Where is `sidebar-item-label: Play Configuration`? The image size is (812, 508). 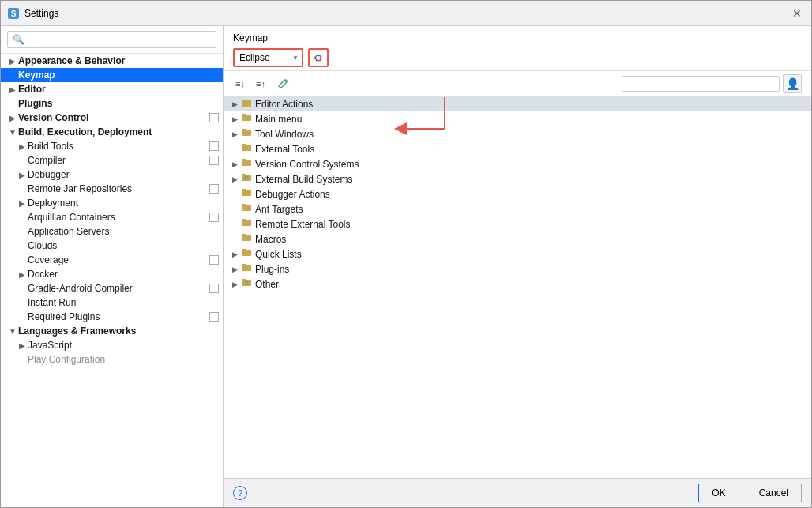 sidebar-item-label: Play Configuration is located at coordinates (66, 359).